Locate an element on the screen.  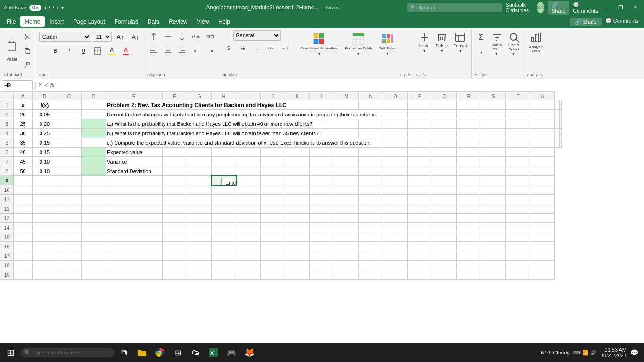
cell-T9 is located at coordinates (518, 181).